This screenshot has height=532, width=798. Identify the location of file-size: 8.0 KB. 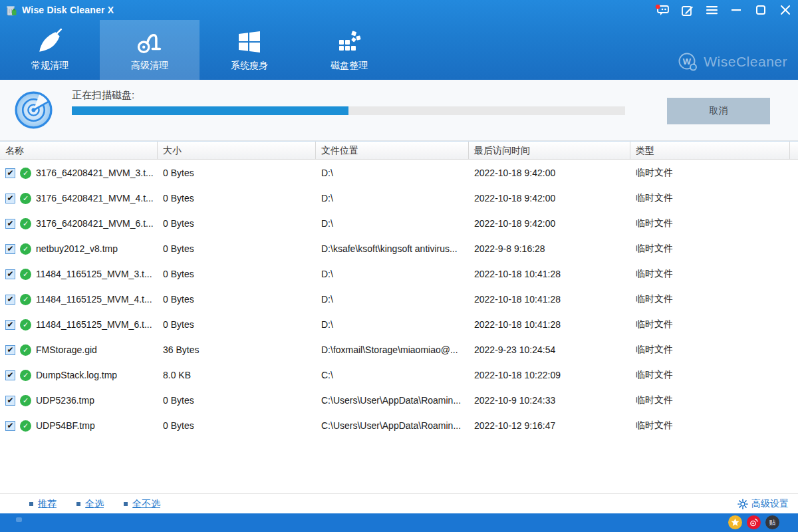
(237, 375).